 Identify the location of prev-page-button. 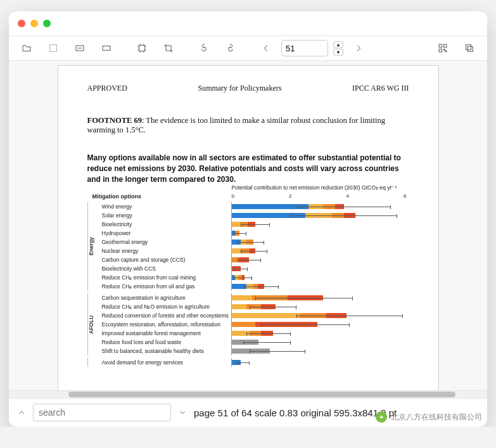
(266, 48).